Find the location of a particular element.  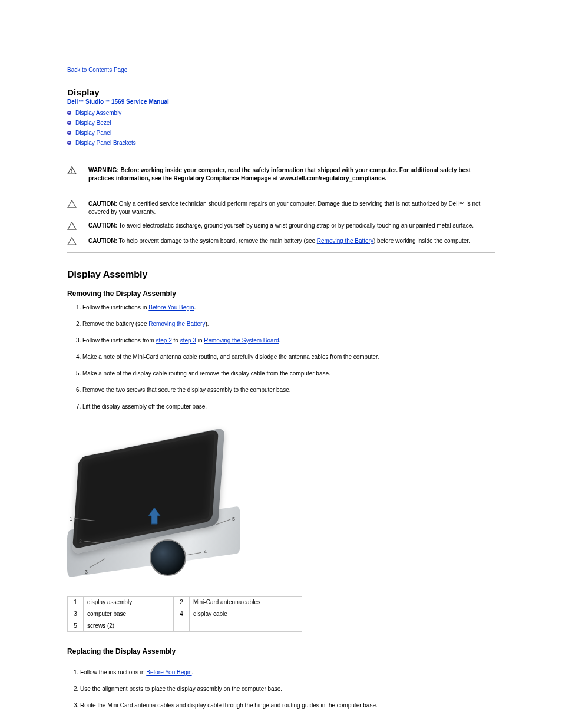

manual-subtitle: Dell™ Studio™ 1569 Service Manual is located at coordinates (281, 101).